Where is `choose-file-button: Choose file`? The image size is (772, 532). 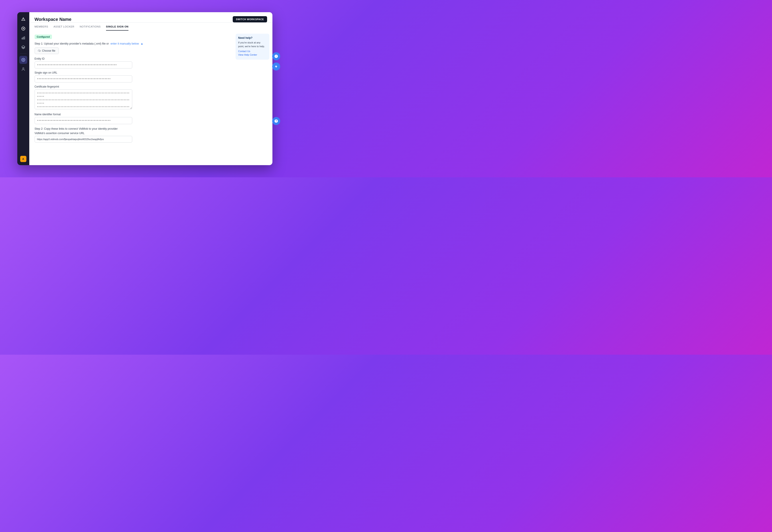 choose-file-button: Choose file is located at coordinates (47, 51).